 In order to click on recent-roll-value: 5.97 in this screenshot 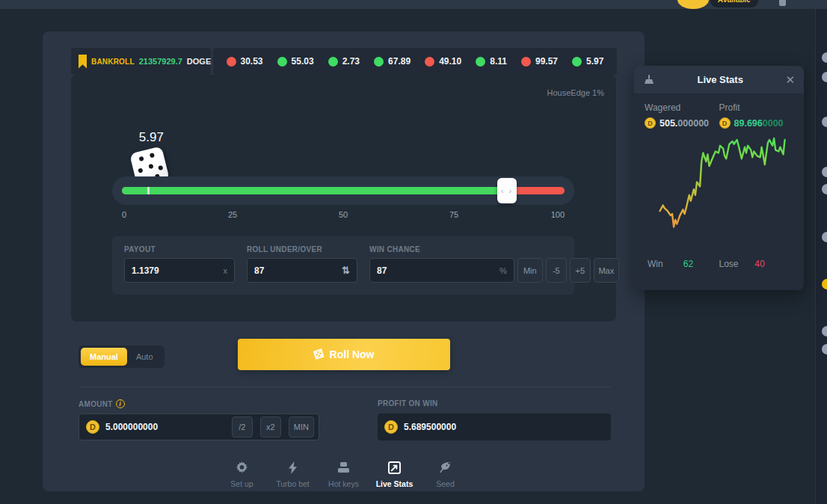, I will do `click(595, 61)`.